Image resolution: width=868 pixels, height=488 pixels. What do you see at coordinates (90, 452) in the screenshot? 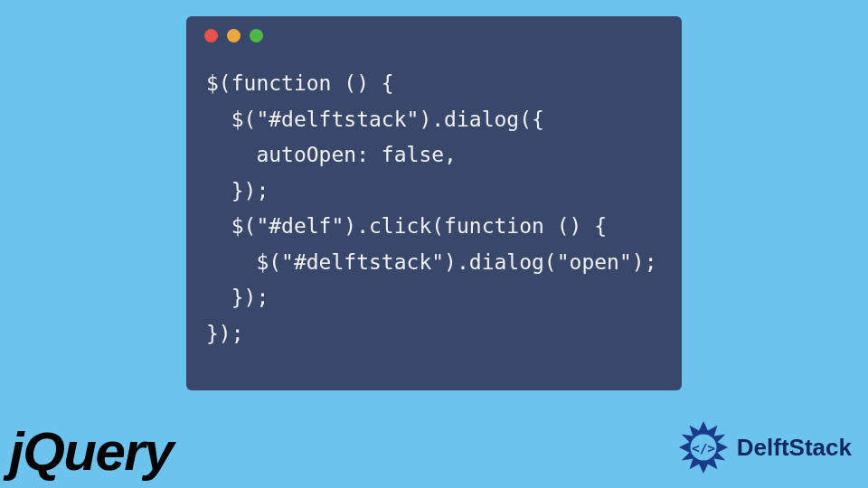
I see `jquery-logo: jQuery` at bounding box center [90, 452].